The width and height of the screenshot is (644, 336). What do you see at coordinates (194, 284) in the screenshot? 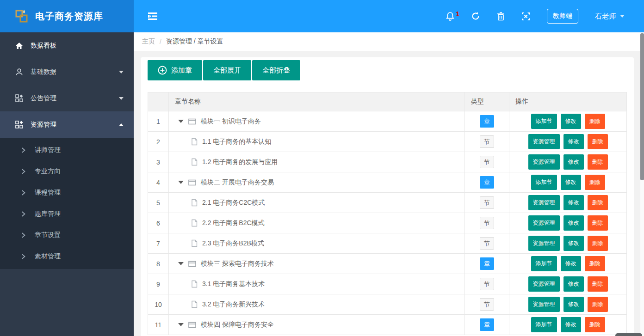
I see `file-icon` at bounding box center [194, 284].